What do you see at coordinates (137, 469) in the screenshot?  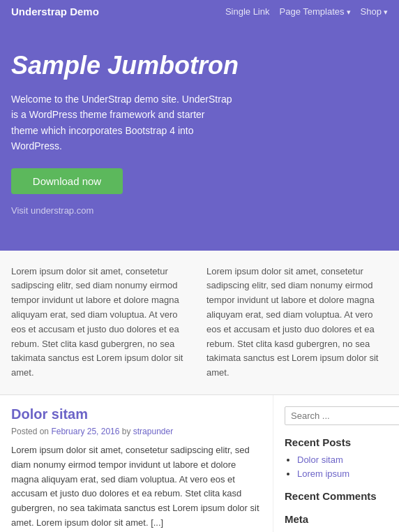 I see `post-1: Dolor sitam Posted on February 25, 2016 …` at bounding box center [137, 469].